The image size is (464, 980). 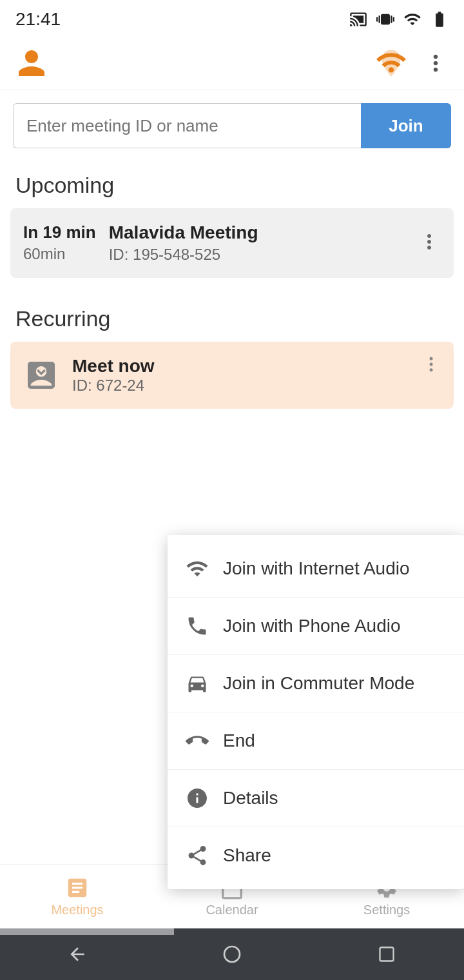 I want to click on meeting-id-input, so click(x=187, y=126).